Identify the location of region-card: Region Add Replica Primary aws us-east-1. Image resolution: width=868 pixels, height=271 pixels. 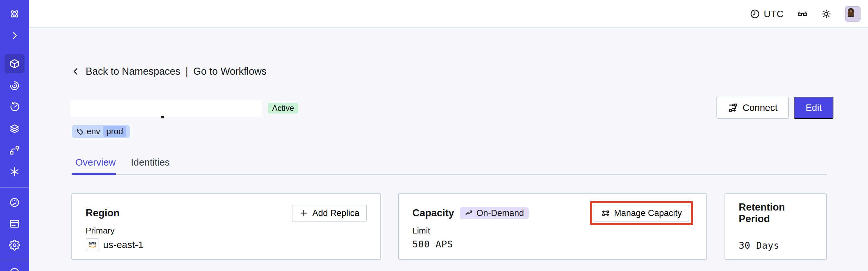
(226, 227).